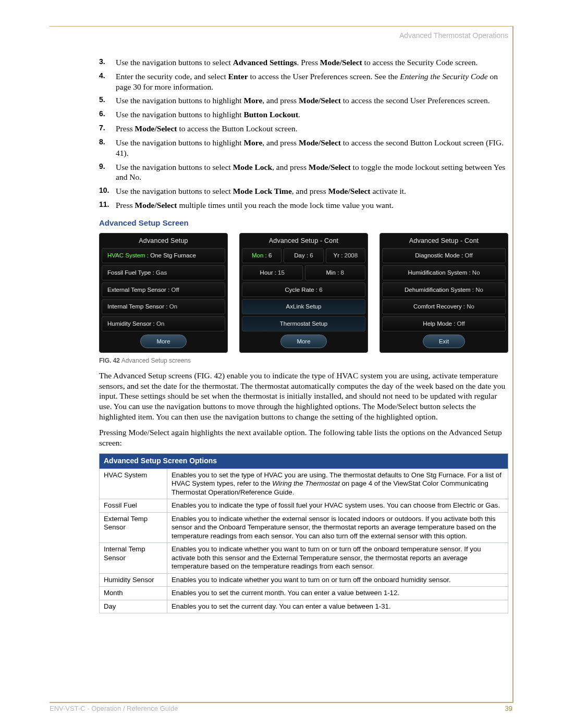  Describe the element at coordinates (272, 273) in the screenshot. I see `screen-option: Hour : 15` at that location.